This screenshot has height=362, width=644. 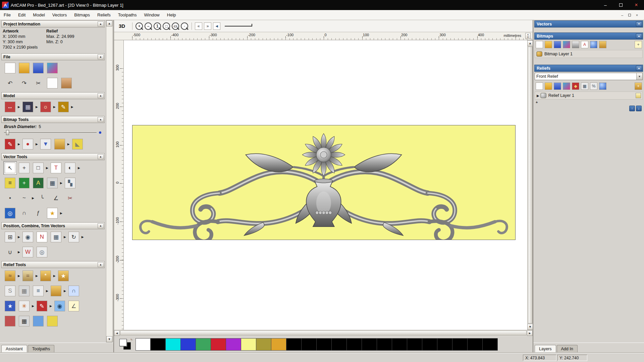 I want to click on open-bitmap-icon, so click(x=548, y=45).